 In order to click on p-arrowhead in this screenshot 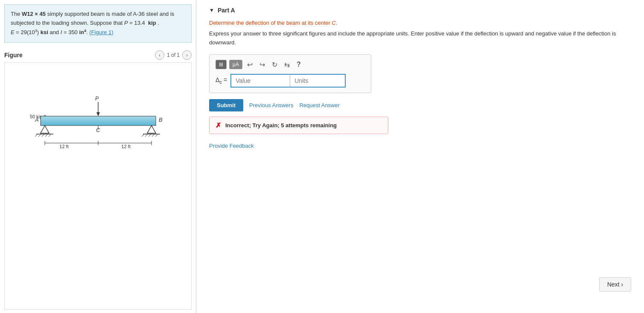, I will do `click(98, 114)`.